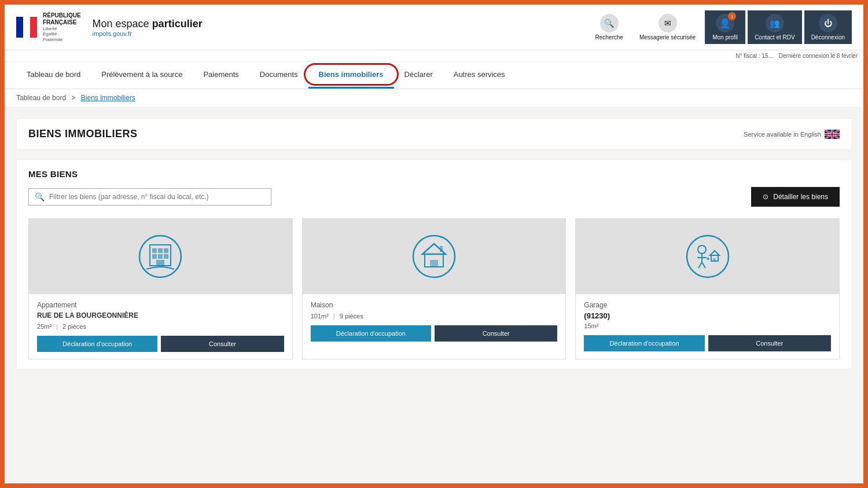 The height and width of the screenshot is (488, 868). Describe the element at coordinates (161, 256) in the screenshot. I see `card-image-appartement` at that location.